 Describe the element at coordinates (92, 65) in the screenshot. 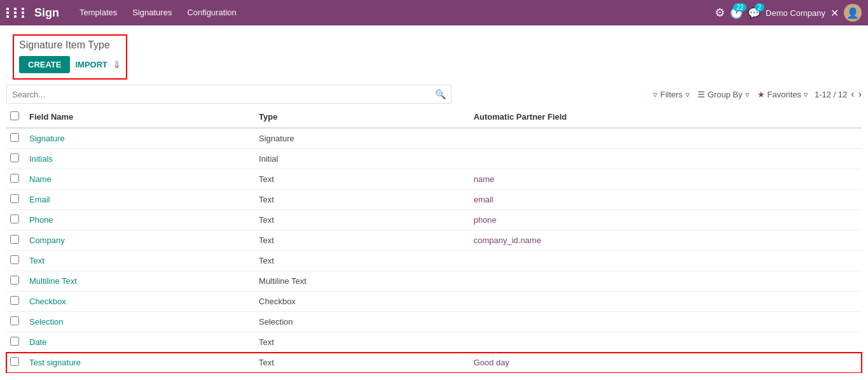

I see `import-button: IMPORT` at that location.